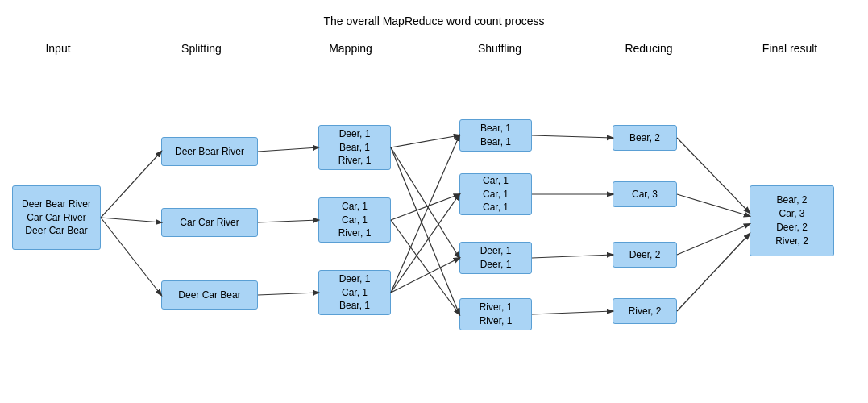  What do you see at coordinates (645, 138) in the screenshot?
I see `reduce-box-1: Bear, 2` at bounding box center [645, 138].